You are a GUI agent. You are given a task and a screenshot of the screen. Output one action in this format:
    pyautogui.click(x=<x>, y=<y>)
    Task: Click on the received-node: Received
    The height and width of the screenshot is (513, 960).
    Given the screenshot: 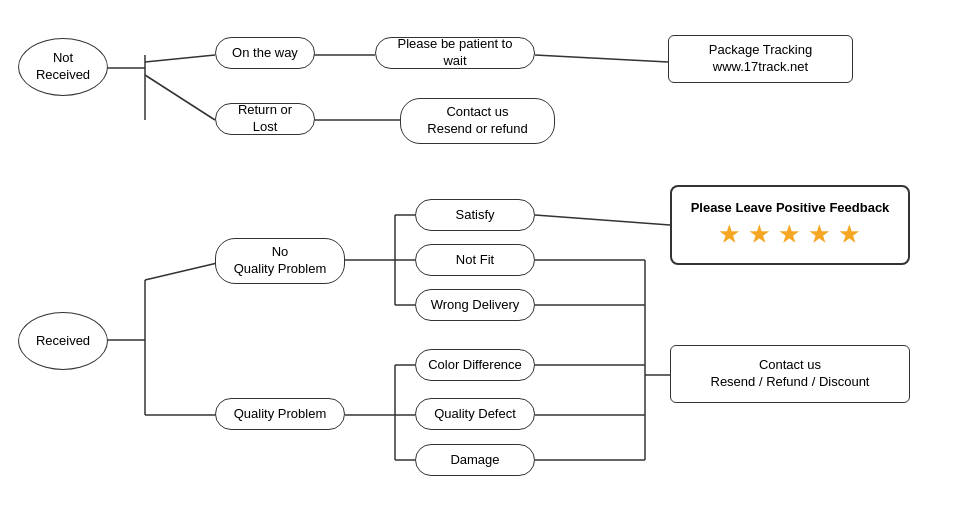 What is the action you would take?
    pyautogui.click(x=63, y=341)
    